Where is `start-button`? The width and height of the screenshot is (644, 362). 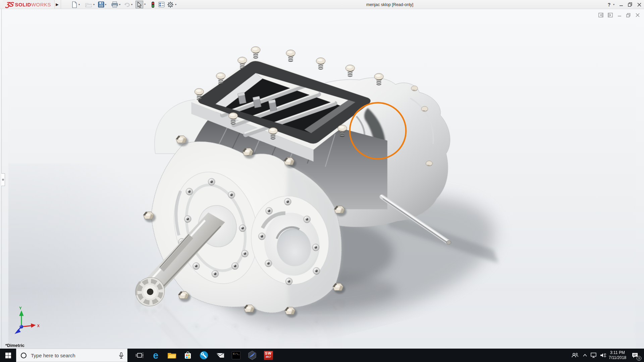
start-button is located at coordinates (8, 355).